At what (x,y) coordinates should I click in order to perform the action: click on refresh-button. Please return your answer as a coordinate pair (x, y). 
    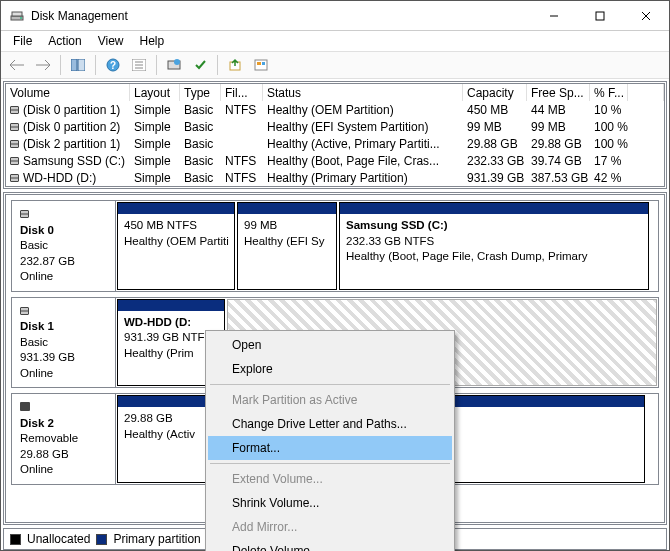
    Looking at the image, I should click on (174, 65).